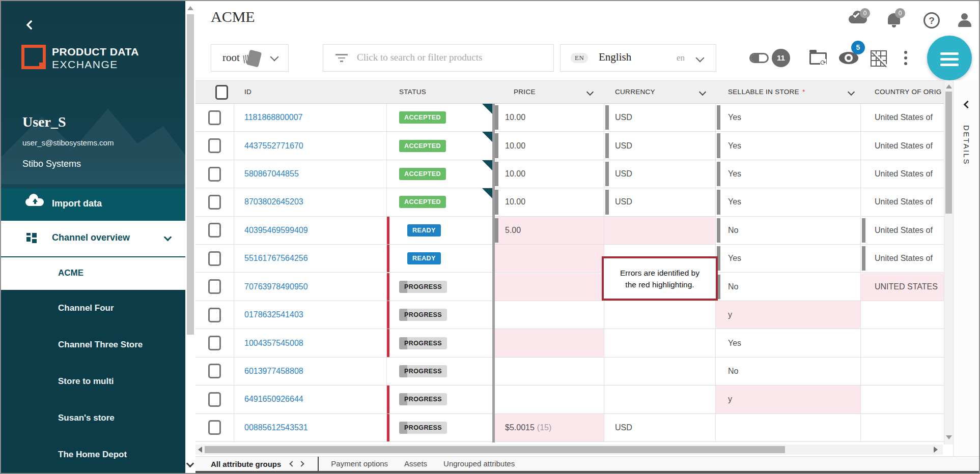 The image size is (980, 474). What do you see at coordinates (200, 450) in the screenshot?
I see `scroll-left-icon` at bounding box center [200, 450].